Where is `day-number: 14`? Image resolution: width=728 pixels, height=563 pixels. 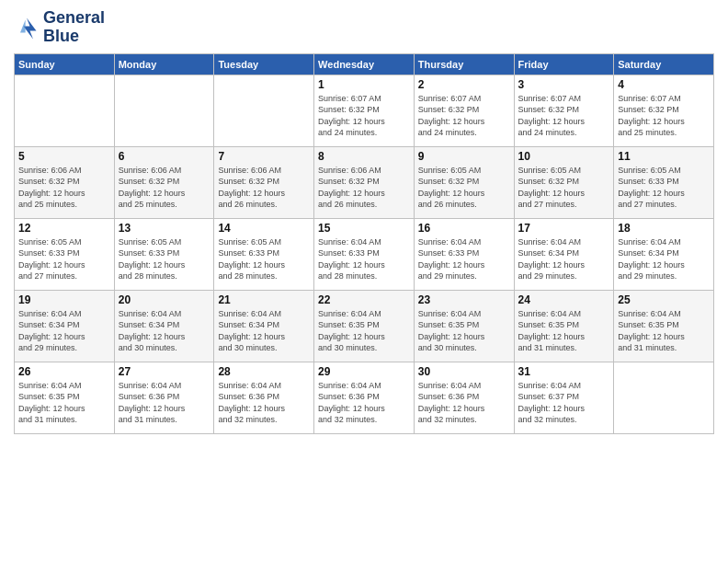
day-number: 14 is located at coordinates (264, 228).